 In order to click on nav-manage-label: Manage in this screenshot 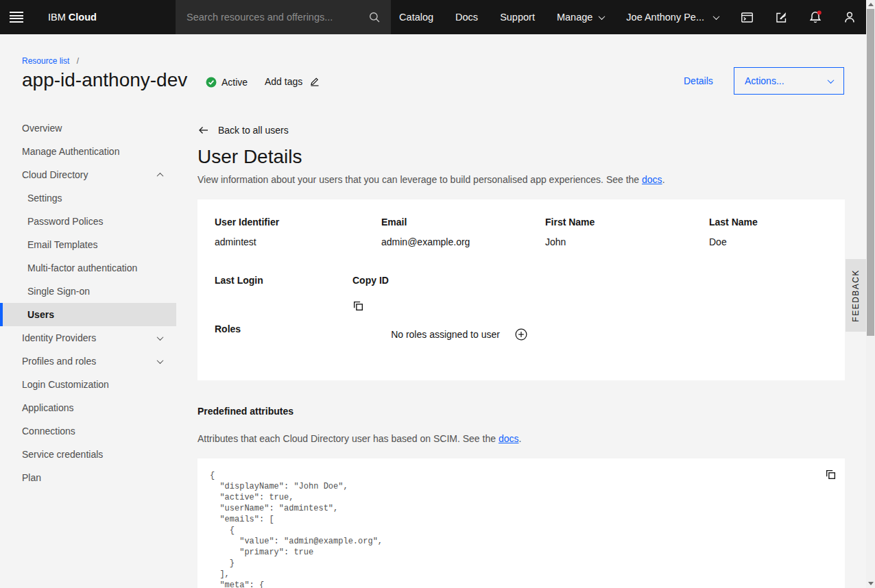, I will do `click(575, 17)`.